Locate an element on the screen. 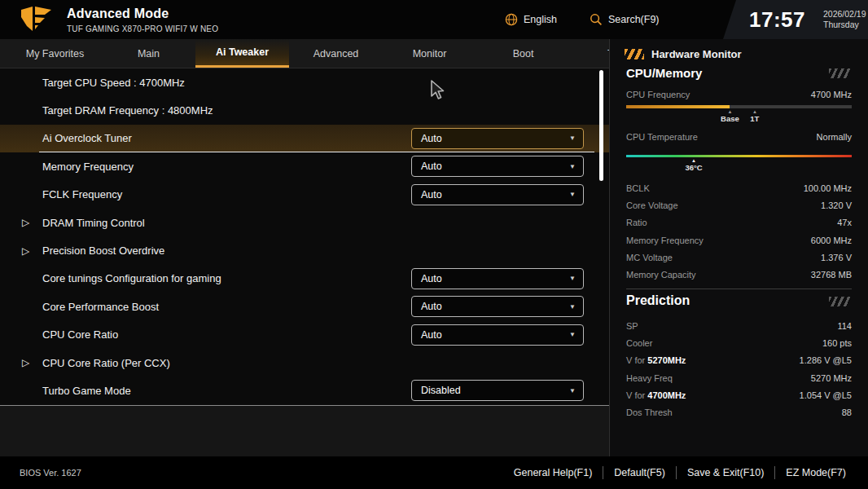 Image resolution: width=868 pixels, height=489 pixels. stat-label-strong: 4700MHz is located at coordinates (666, 395).